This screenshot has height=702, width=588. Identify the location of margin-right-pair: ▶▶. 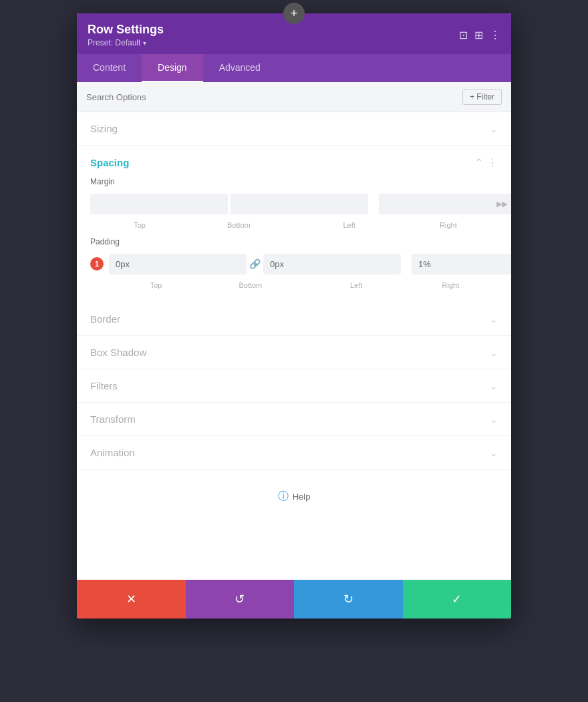
(445, 204).